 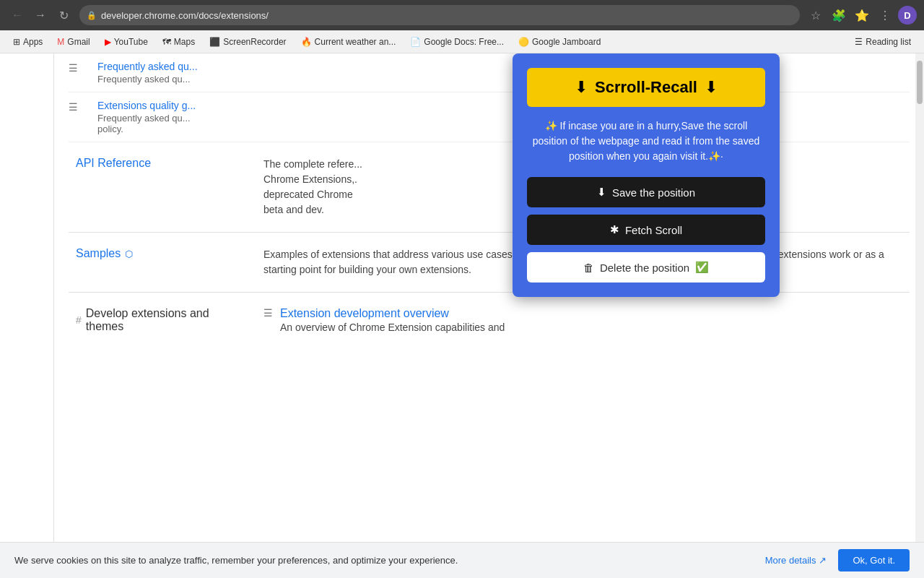 I want to click on samples-link: Samples ⬡, so click(x=162, y=254).